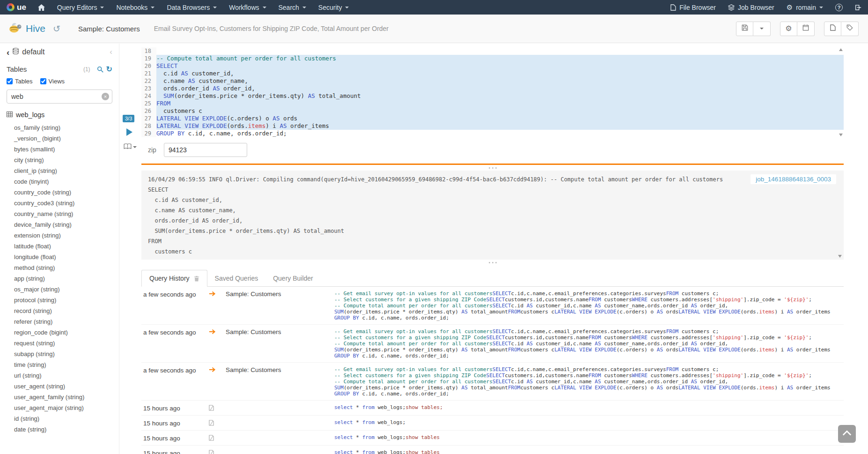 Image resolution: width=868 pixels, height=454 pixels. Describe the element at coordinates (840, 256) in the screenshot. I see `log-scroll-down-icon` at that location.